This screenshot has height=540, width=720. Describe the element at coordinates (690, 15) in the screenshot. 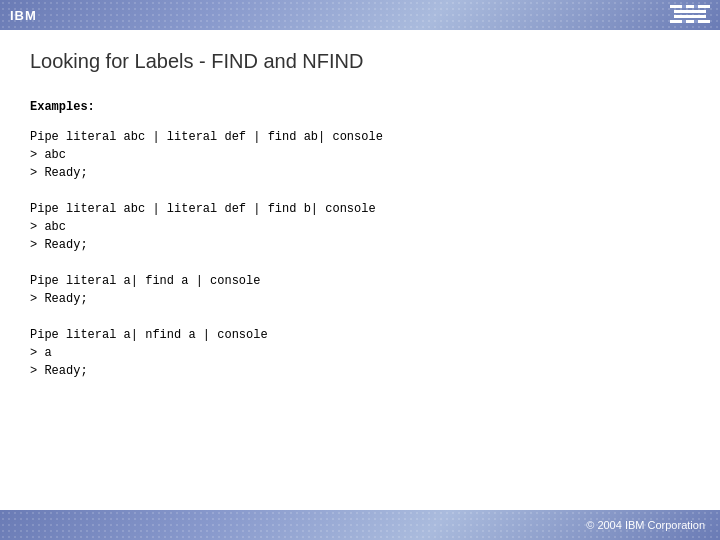

I see `ibm-logo-icon` at that location.